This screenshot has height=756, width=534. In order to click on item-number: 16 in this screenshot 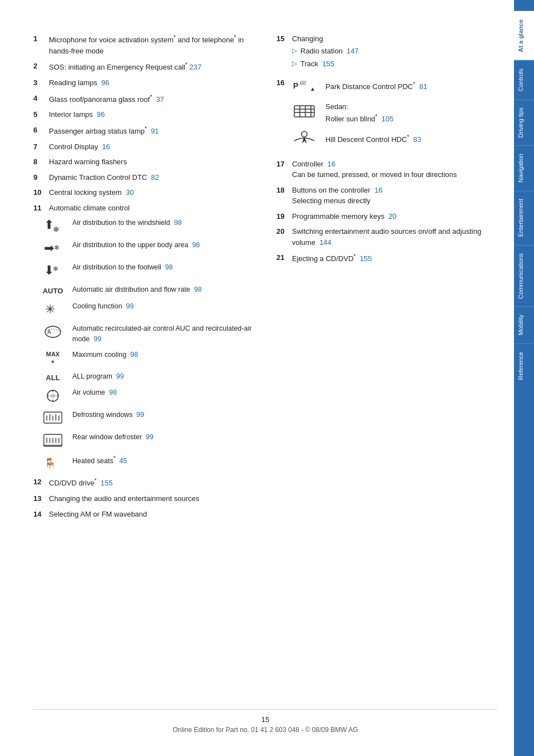, I will do `click(284, 116)`.